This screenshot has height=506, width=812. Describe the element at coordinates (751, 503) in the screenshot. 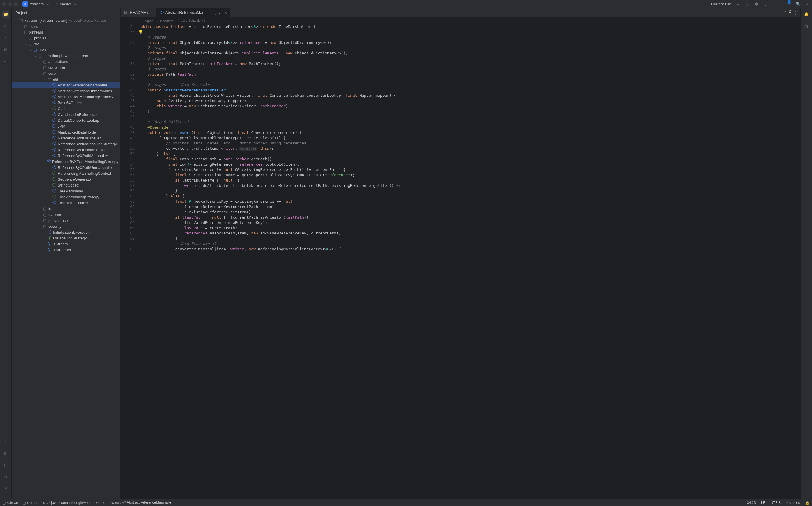

I see `cursor-position: 34:23` at that location.